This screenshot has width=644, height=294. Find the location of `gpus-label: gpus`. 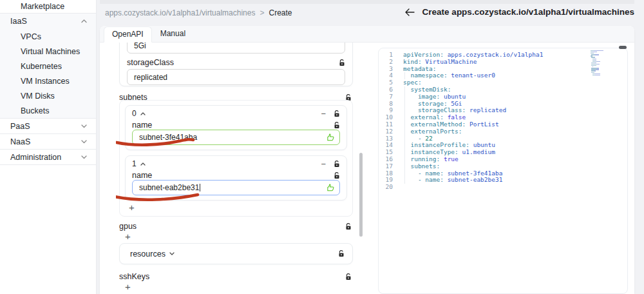

gpus-label: gpus is located at coordinates (128, 226).